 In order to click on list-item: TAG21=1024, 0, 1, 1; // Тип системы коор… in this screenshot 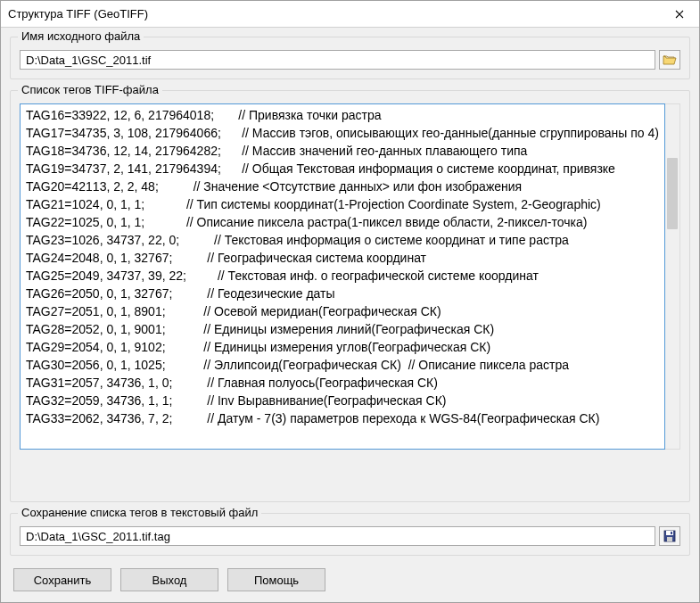, I will do `click(346, 204)`.